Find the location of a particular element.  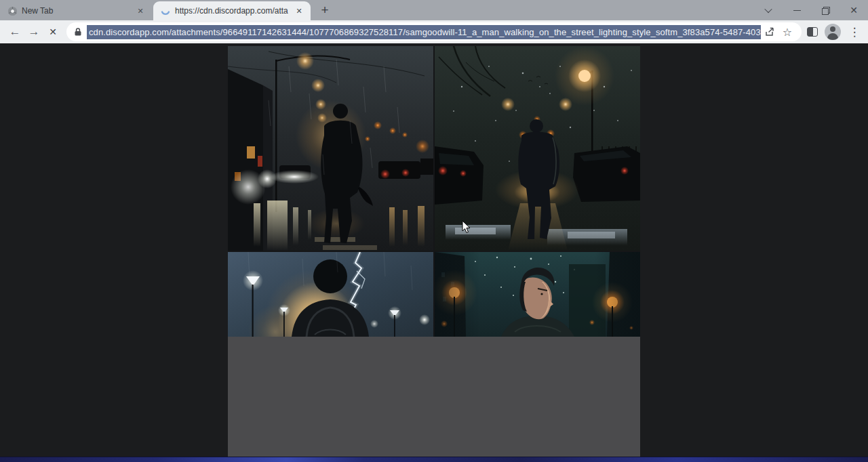

new-tab-button: + is located at coordinates (325, 10).